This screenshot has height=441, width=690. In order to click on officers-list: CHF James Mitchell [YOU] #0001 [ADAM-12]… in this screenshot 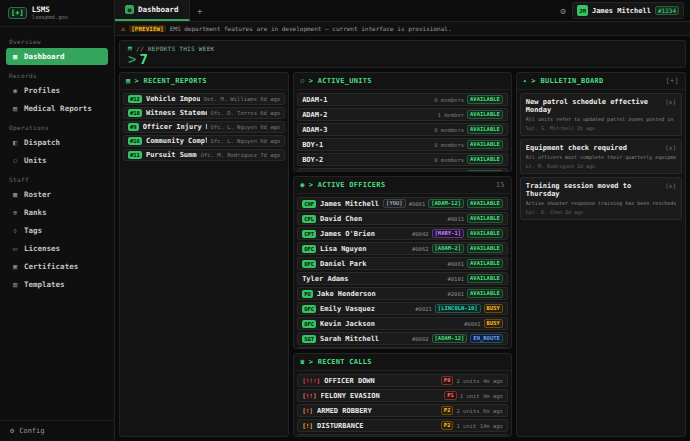, I will do `click(402, 271)`.